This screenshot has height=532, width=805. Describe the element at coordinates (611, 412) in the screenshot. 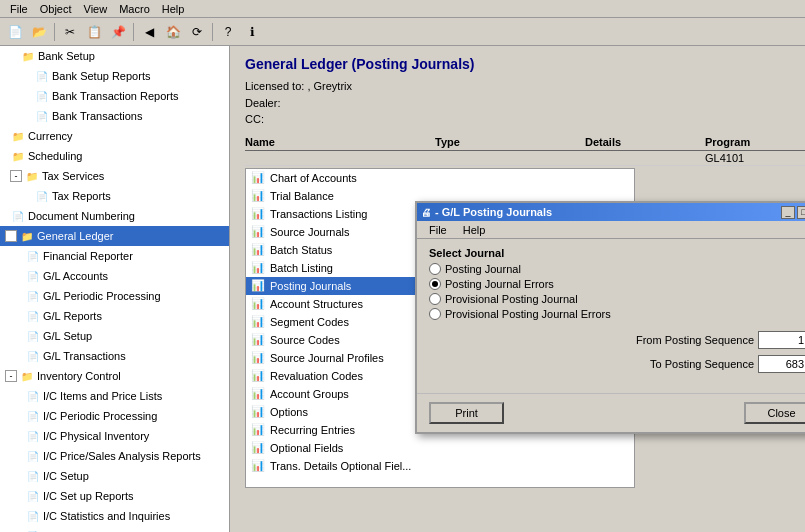

I see `dialog-footer: Print Close` at that location.